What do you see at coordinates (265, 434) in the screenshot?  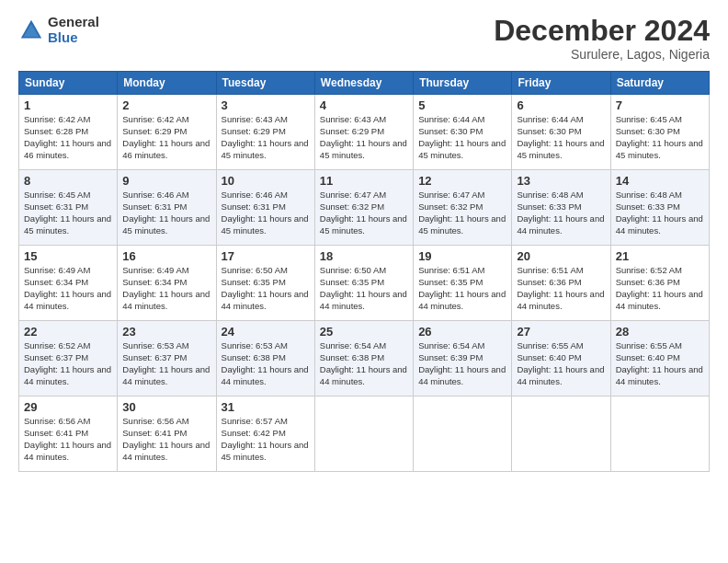 I see `table-row: 31 Sunrise: 6:57 AM Sunset: 6:42 PM Dayl…` at bounding box center [265, 434].